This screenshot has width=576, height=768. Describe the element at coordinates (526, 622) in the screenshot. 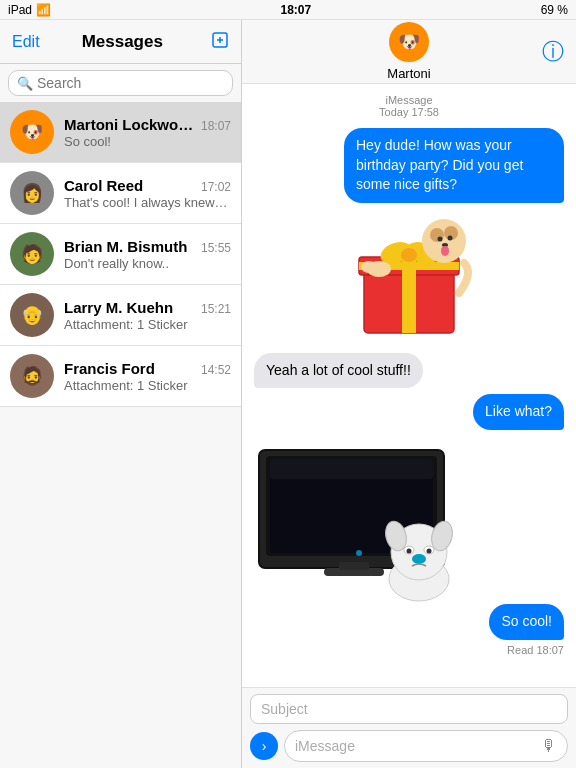

I see `message-bubble-sent: So cool!` at that location.